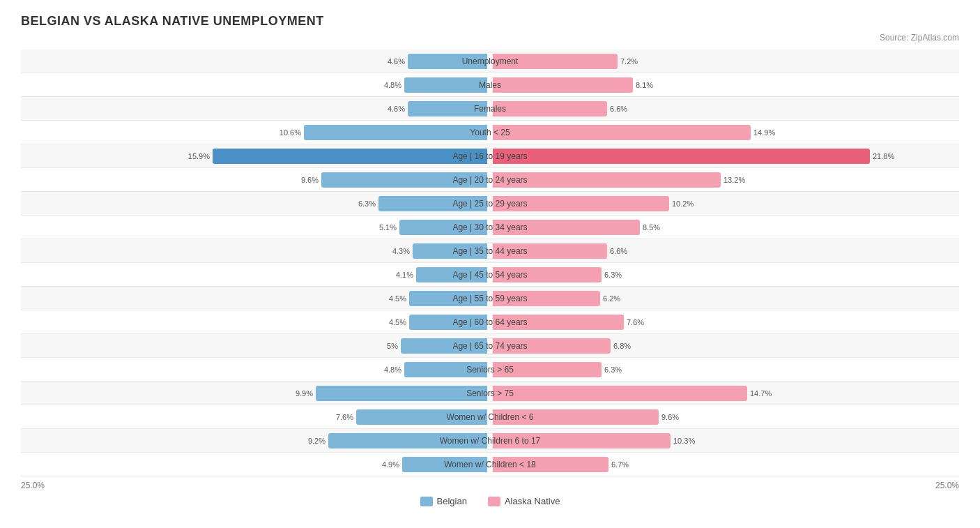 The image size is (980, 528). Describe the element at coordinates (490, 61) in the screenshot. I see `chart-row: 4.6% Unemployment 7.2%` at that location.